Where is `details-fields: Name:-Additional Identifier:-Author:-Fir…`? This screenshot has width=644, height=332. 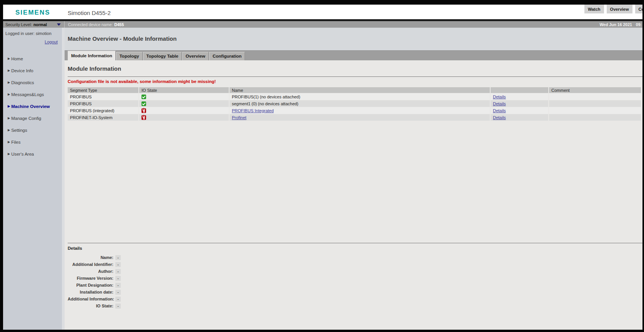
details-fields: Name:-Additional Identifier:-Author:-Fir… is located at coordinates (355, 282).